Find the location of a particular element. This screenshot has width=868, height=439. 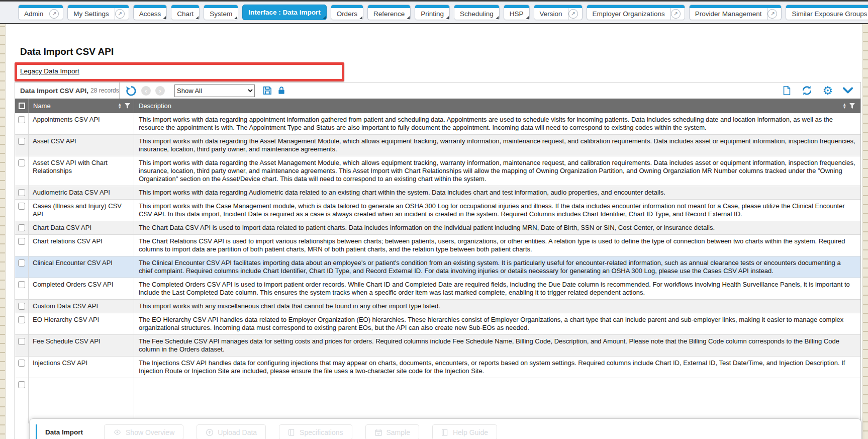

save-icon is located at coordinates (267, 91).